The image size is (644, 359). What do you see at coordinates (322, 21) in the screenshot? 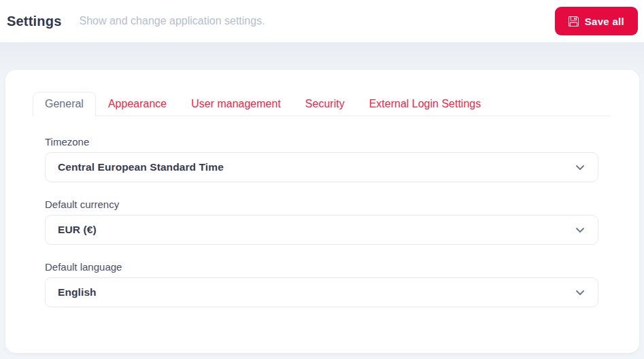
I see `top-bar: Settings Show and change application set…` at bounding box center [322, 21].